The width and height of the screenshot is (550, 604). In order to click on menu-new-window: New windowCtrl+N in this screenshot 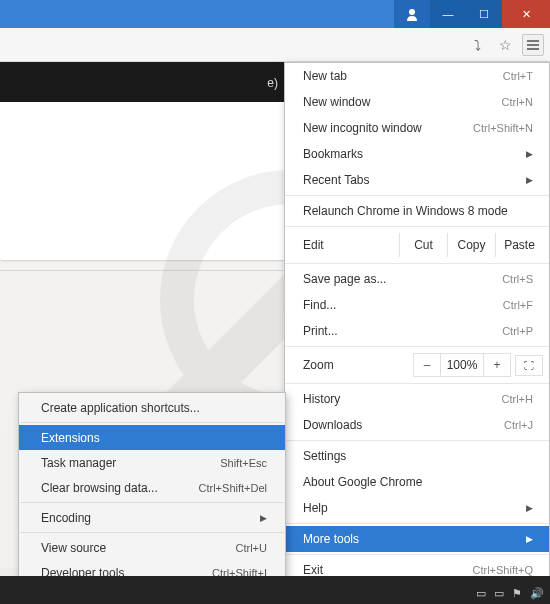, I will do `click(417, 102)`.